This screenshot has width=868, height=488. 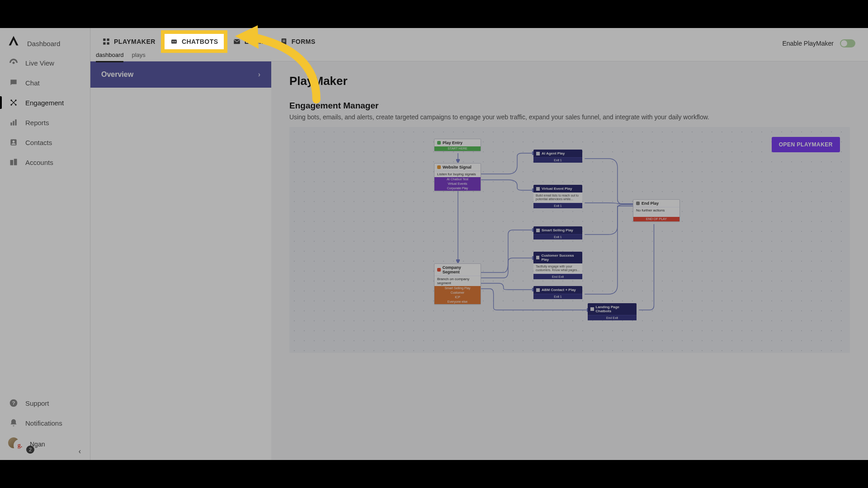 I want to click on node-stripe: START HERE, so click(x=458, y=149).